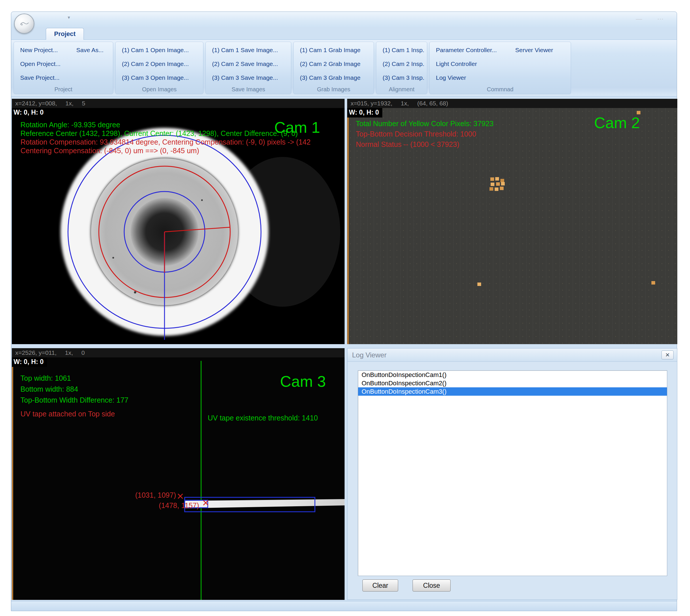 Image resolution: width=690 pixels, height=616 pixels. Describe the element at coordinates (63, 68) in the screenshot. I see `ribbon-group-project: New Project... Save As... Open Project..…` at that location.